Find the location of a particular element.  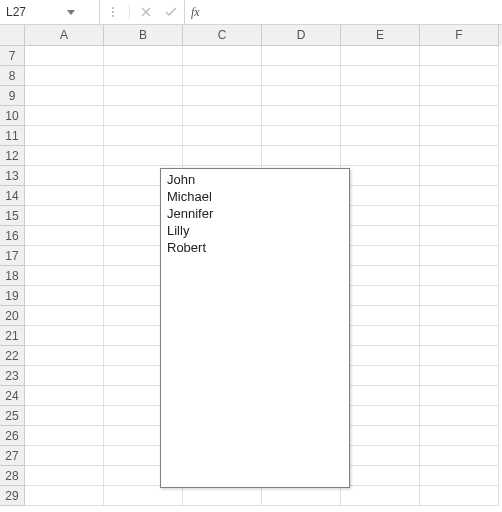

col-header: E is located at coordinates (380, 36).